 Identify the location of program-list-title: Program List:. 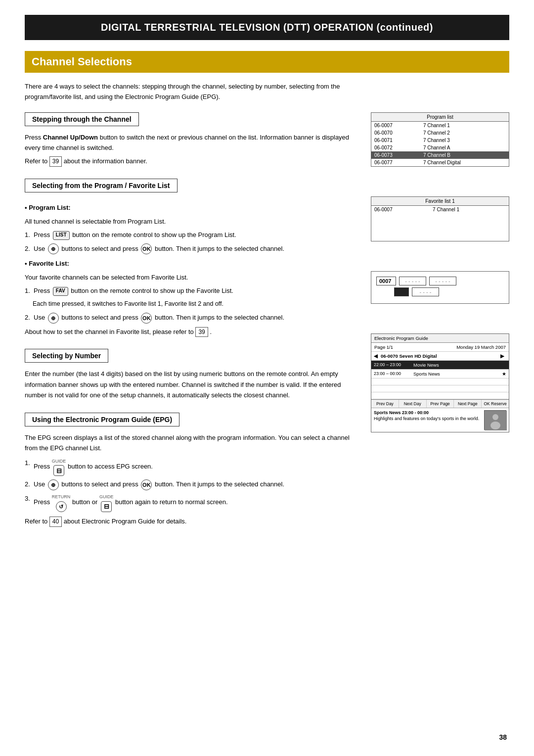
(193, 208).